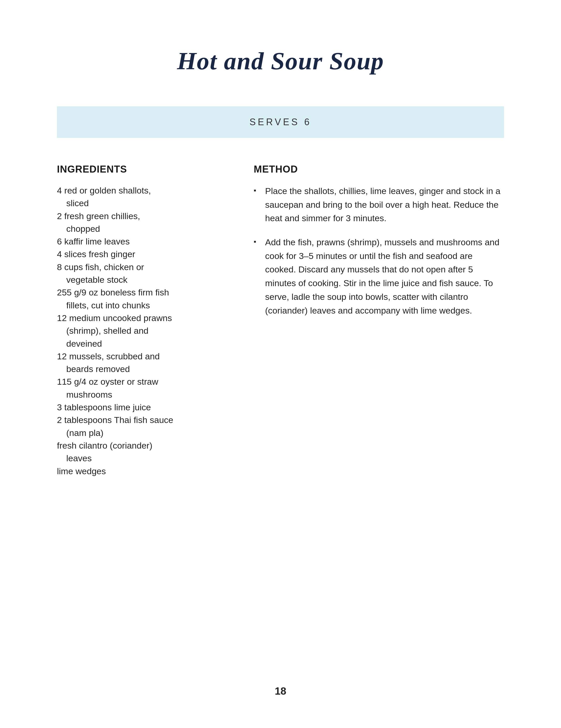  I want to click on list-item: 4 red or golden shallots,, so click(145, 191).